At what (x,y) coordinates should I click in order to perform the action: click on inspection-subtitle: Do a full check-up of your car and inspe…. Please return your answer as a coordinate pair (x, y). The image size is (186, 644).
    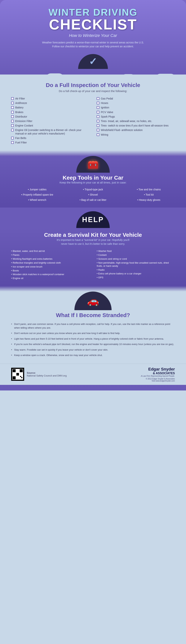
    Looking at the image, I should click on (93, 91).